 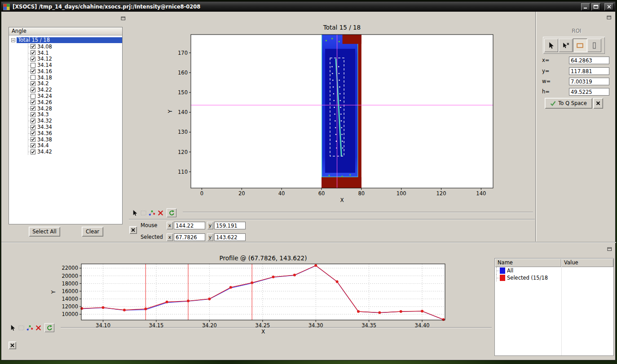 I want to click on intensity-close-button, so click(x=161, y=213).